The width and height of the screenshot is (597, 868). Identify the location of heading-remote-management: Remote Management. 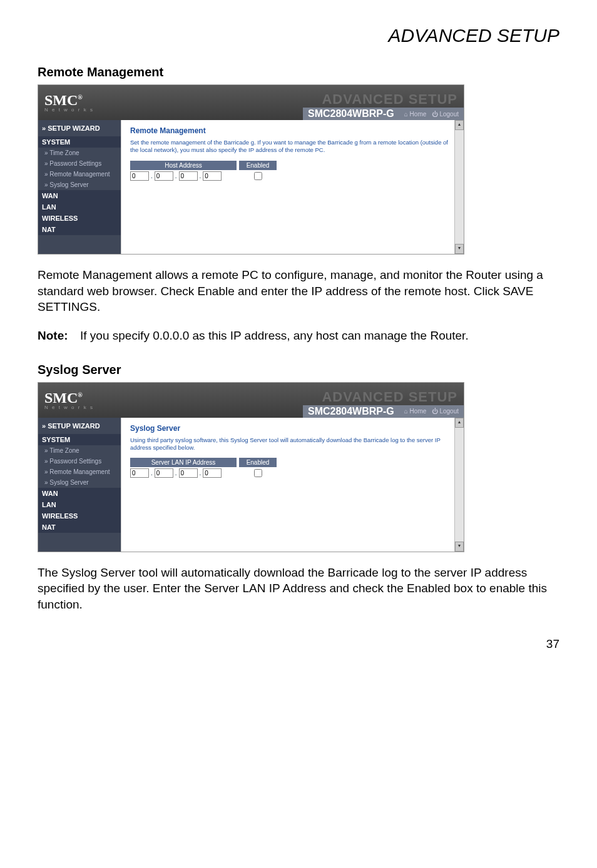
(298, 73).